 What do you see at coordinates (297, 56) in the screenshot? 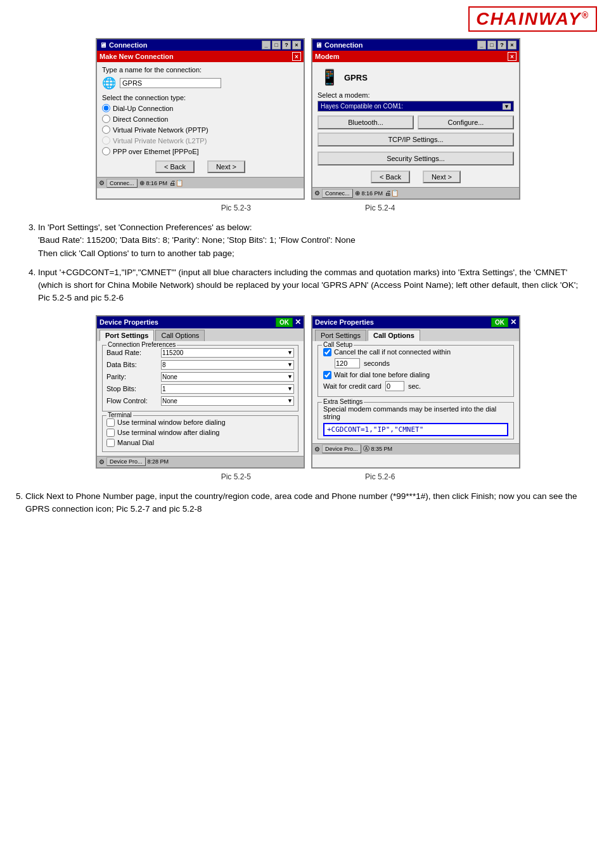
I see `dialog-close-1: ×` at bounding box center [297, 56].